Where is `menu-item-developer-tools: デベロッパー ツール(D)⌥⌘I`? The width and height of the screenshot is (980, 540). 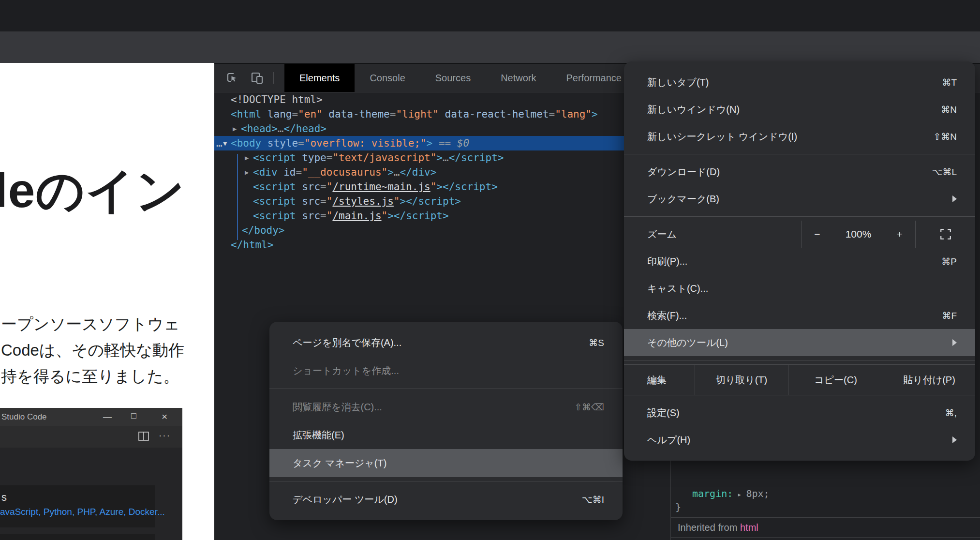
menu-item-developer-tools: デベロッパー ツール(D)⌥⌘I is located at coordinates (446, 499).